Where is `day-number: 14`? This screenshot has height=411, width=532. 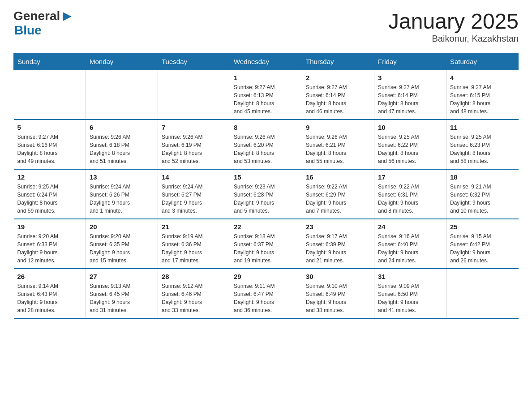 day-number: 14 is located at coordinates (194, 177).